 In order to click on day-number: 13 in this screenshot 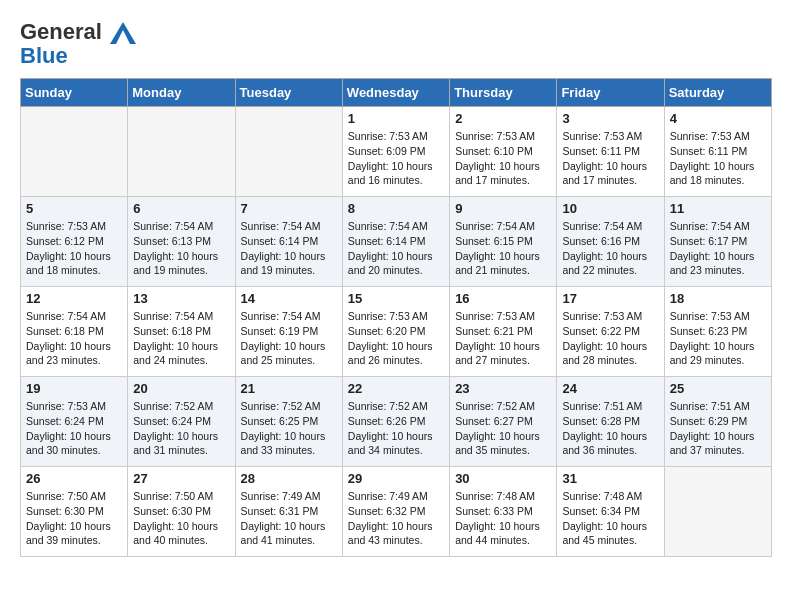, I will do `click(181, 298)`.